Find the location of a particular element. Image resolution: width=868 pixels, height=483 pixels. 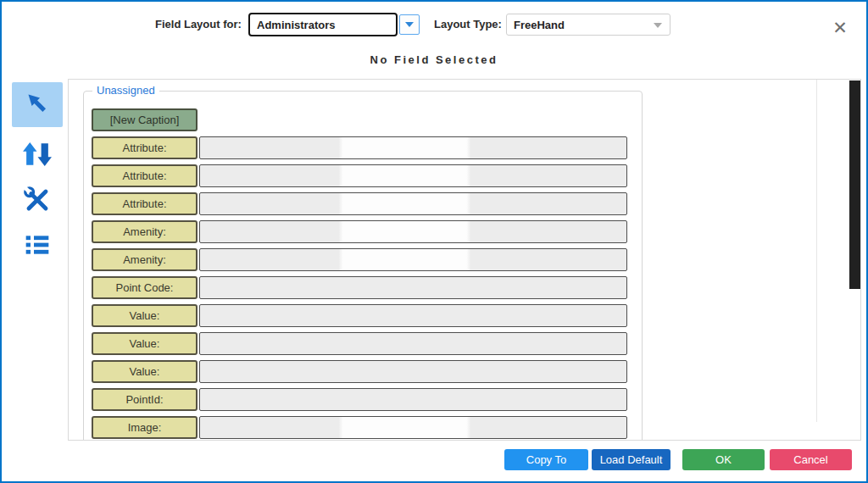

field-layout-for-value: Administrators is located at coordinates (296, 25).